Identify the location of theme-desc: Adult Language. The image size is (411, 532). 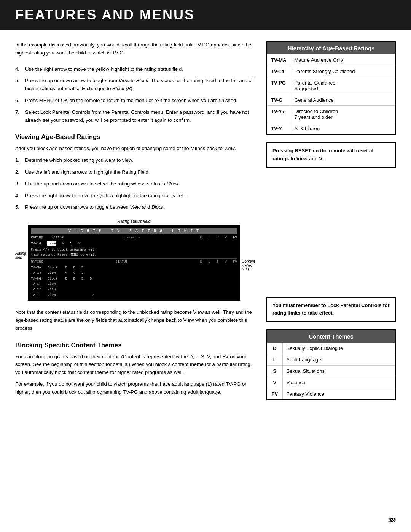
(339, 360).